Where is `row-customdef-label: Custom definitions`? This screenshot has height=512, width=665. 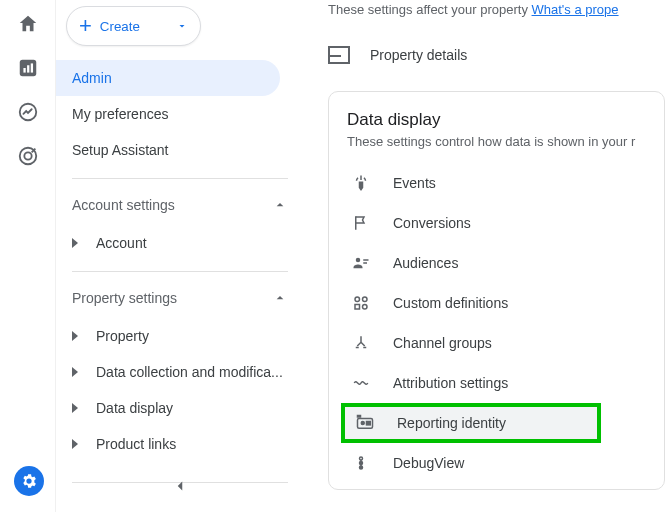
row-customdef-label: Custom definitions is located at coordinates (450, 303).